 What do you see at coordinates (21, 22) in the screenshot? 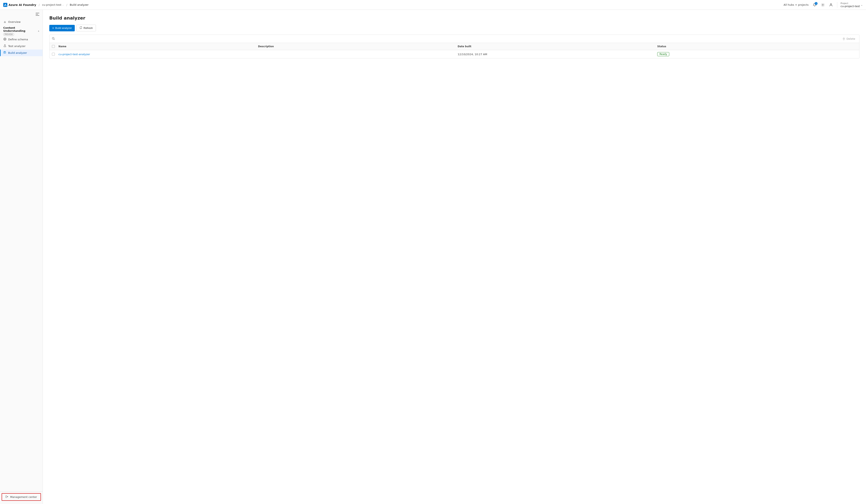
I see `sidebar-item-overview: ⌂ Overview` at bounding box center [21, 22].